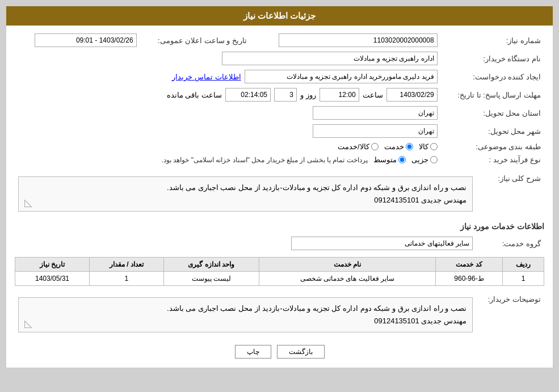 This screenshot has width=559, height=392. What do you see at coordinates (245, 194) in the screenshot?
I see `sharh-box: نصب و راه اندازی برق و شبکه دوم اداره کل…` at bounding box center [245, 194].